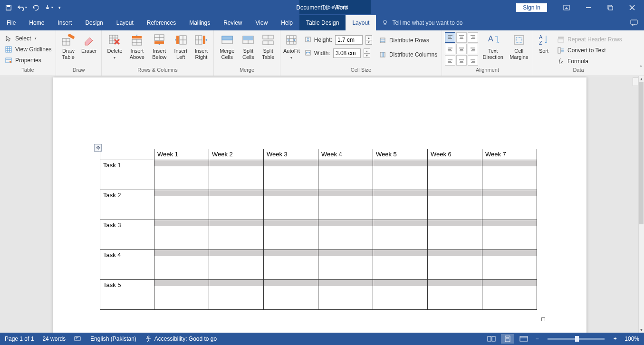  Describe the element at coordinates (48, 8) in the screenshot. I see `touch-mode-button: ▾` at that location.